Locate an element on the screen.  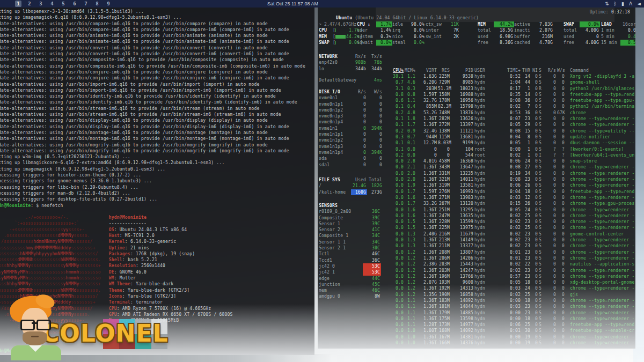
process-row: 0.01.61.36T271M13983hydn0:03120S00chrome… is located at coordinates (510, 197).